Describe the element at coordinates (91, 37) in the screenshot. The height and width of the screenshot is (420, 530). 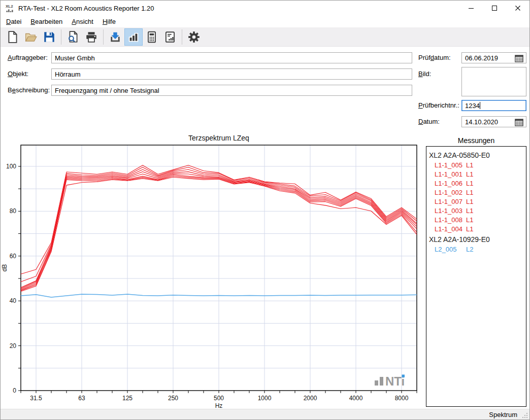
I see `print-button` at that location.